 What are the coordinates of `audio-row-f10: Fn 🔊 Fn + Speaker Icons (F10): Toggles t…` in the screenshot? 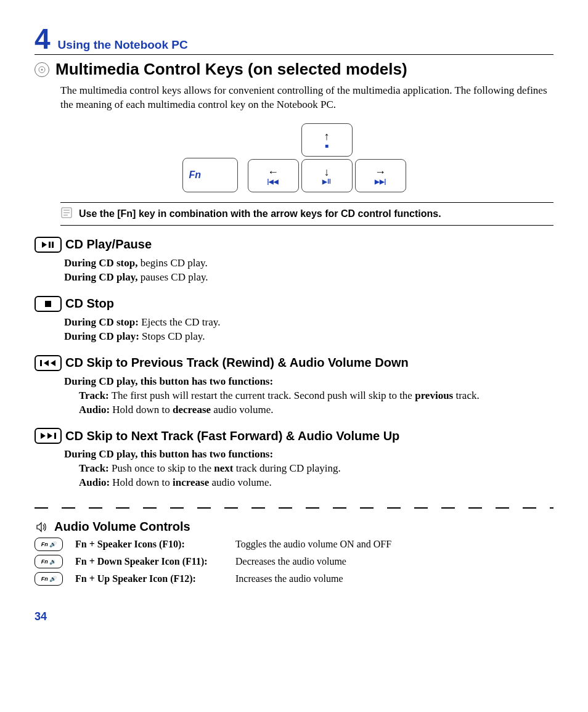 It's located at (294, 544).